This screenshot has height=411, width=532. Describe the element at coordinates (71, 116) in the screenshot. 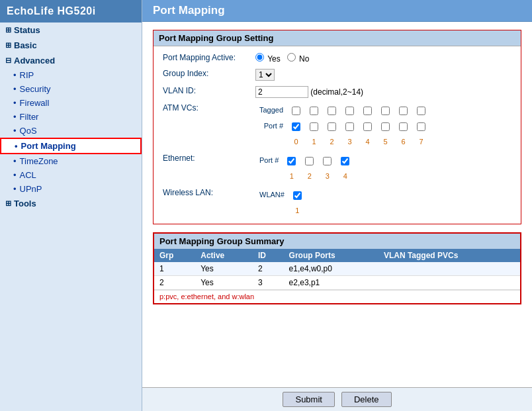

I see `sidebar-item-filter: Filter` at that location.